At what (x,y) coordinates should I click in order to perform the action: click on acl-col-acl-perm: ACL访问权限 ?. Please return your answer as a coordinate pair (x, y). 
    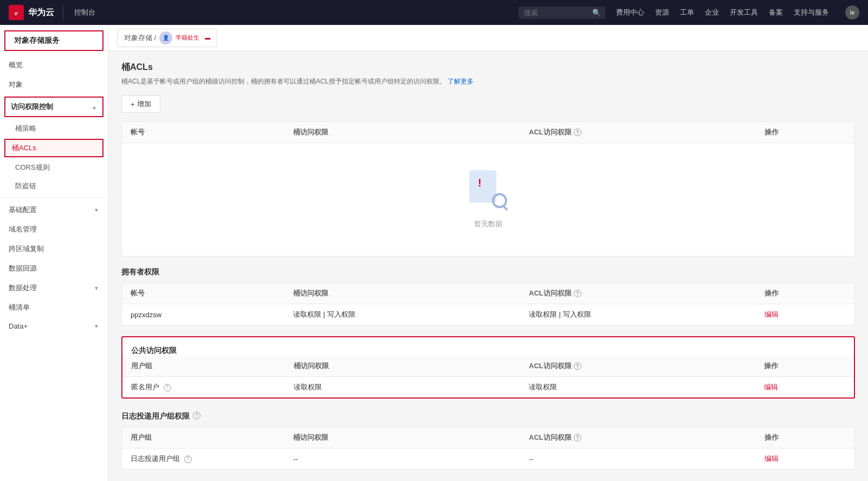
    Looking at the image, I should click on (647, 132).